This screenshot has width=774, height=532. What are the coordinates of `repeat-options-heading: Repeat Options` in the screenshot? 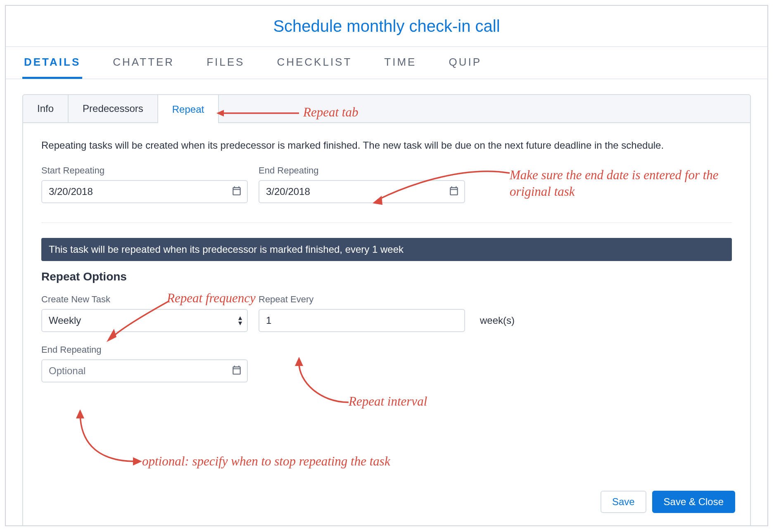 It's located at (387, 277).